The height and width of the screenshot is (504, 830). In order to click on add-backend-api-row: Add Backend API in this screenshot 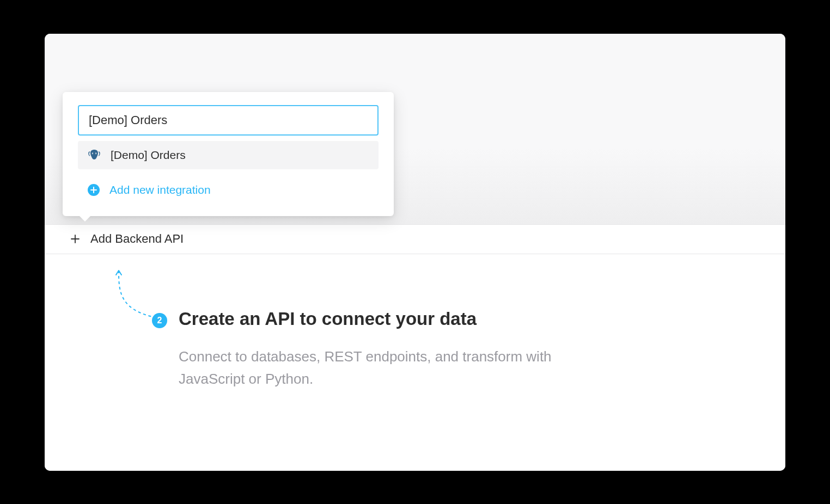, I will do `click(415, 239)`.